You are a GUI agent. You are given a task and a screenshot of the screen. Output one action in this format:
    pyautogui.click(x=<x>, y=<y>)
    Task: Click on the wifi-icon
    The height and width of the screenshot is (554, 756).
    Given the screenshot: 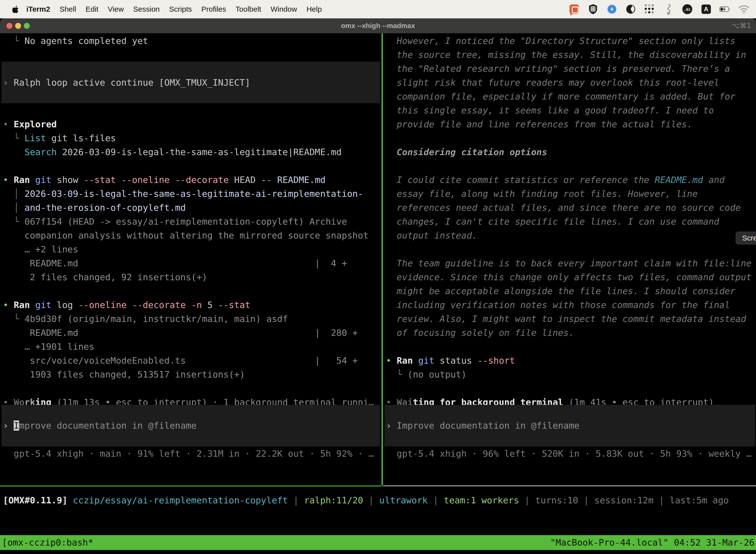 What is the action you would take?
    pyautogui.click(x=744, y=9)
    